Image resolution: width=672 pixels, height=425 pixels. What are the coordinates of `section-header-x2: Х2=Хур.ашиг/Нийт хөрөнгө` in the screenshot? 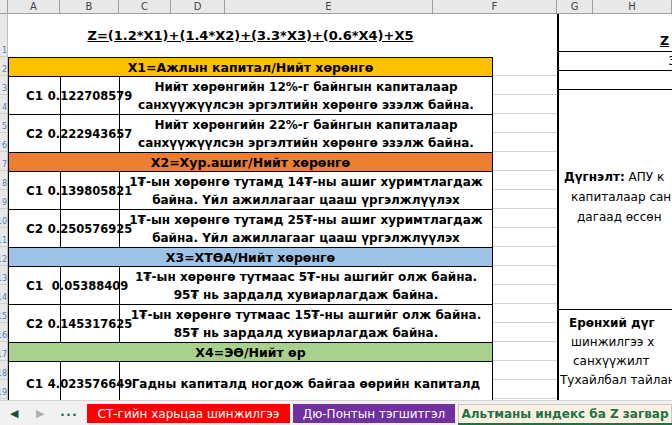 It's located at (251, 162).